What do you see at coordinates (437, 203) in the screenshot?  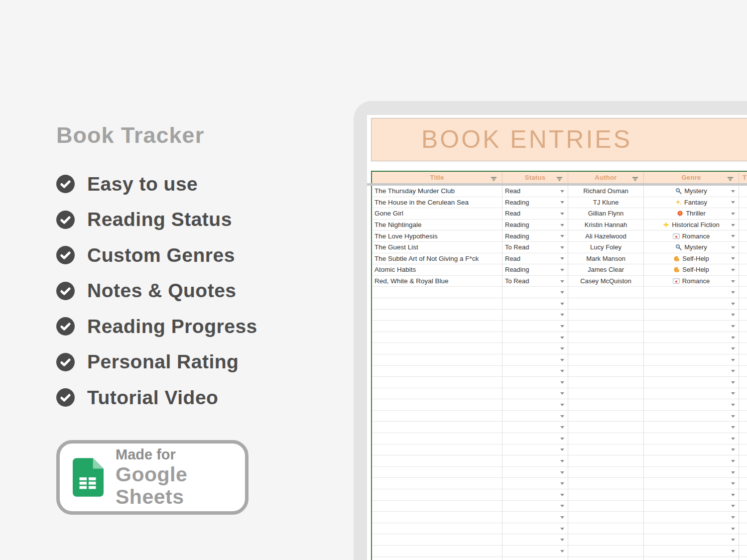 I see `cell-title: The House in the Cerulean Sea` at bounding box center [437, 203].